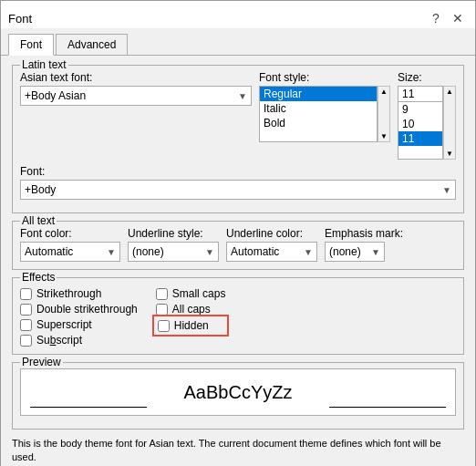 The height and width of the screenshot is (466, 476). I want to click on size-current-value: 11, so click(409, 94).